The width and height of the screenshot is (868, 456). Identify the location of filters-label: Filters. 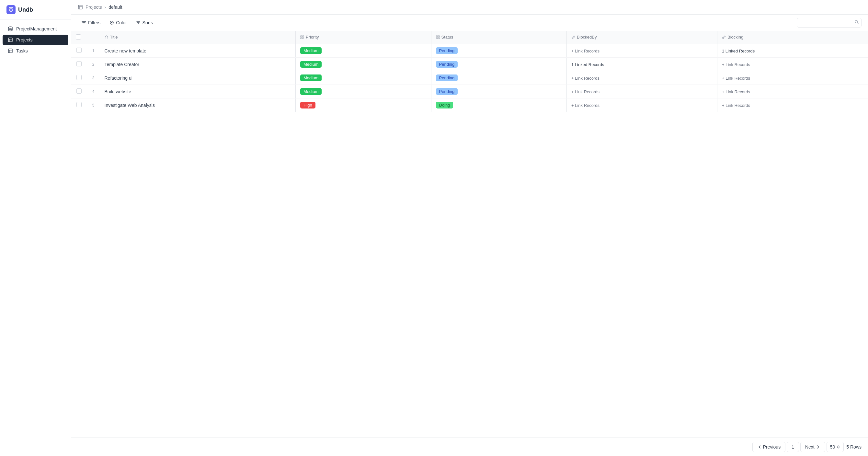
(94, 23).